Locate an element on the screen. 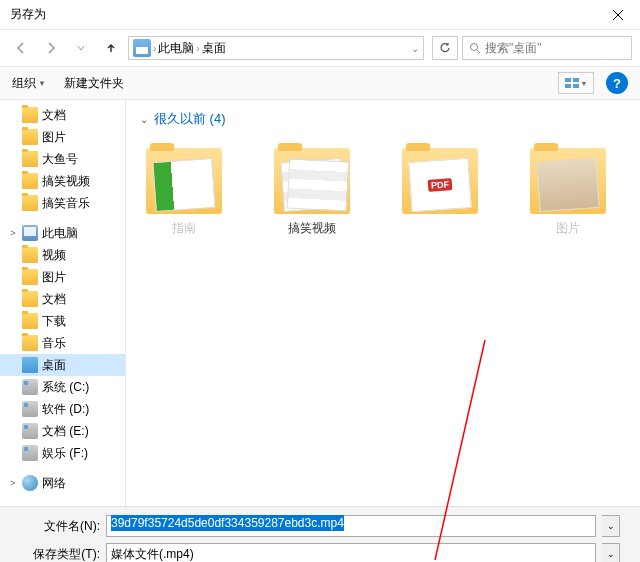 Image resolution: width=640 pixels, height=562 pixels. forward-button is located at coordinates (51, 48).